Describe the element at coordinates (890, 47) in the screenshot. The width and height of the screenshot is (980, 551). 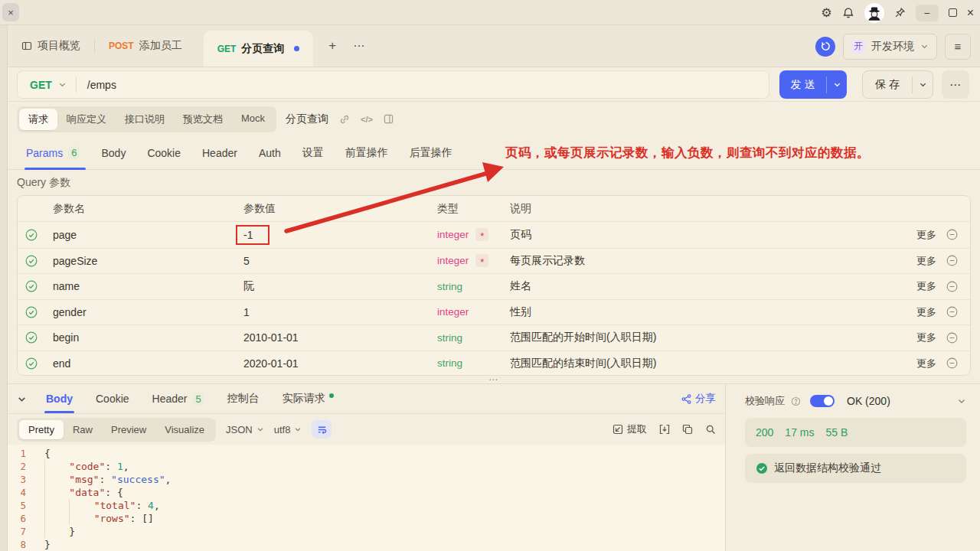
I see `environment-selector: 开 开发环境` at that location.